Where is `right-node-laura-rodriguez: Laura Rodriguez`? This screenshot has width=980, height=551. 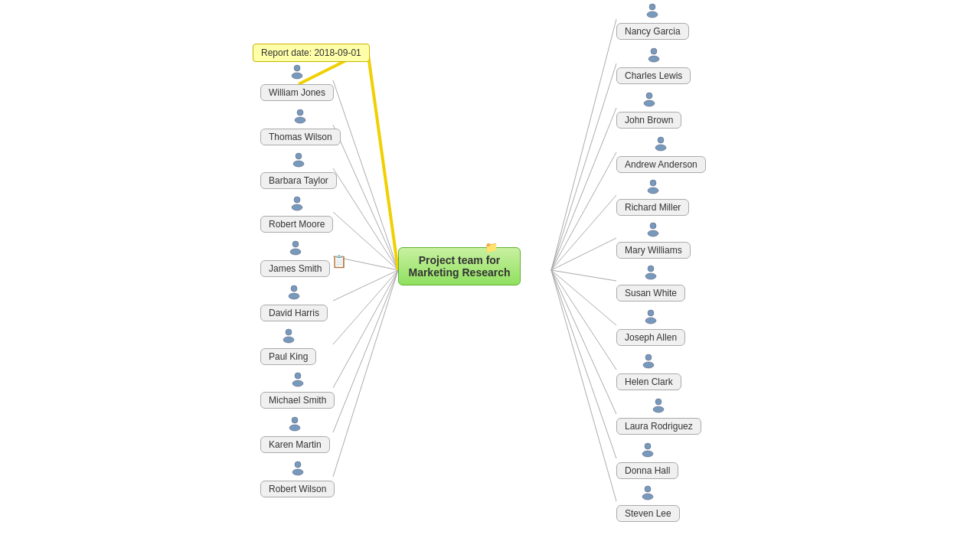 right-node-laura-rodriguez: Laura Rodriguez is located at coordinates (658, 416).